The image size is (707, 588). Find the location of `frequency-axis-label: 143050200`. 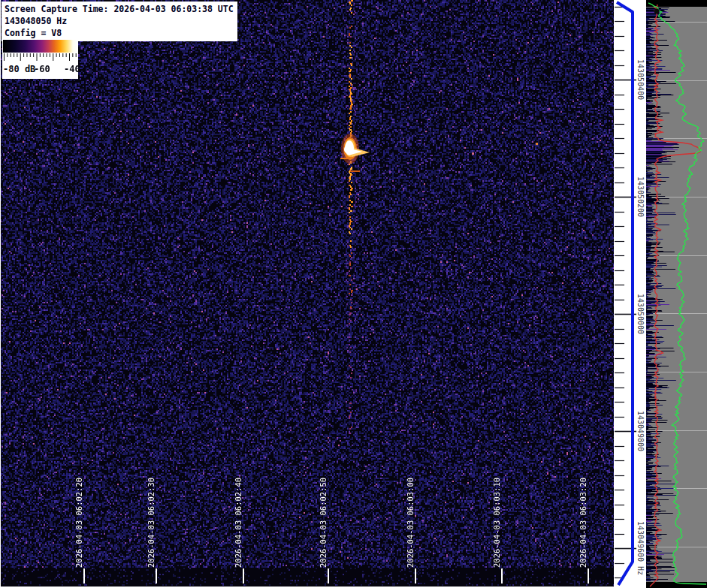

frequency-axis-label: 143050200 is located at coordinates (640, 197).